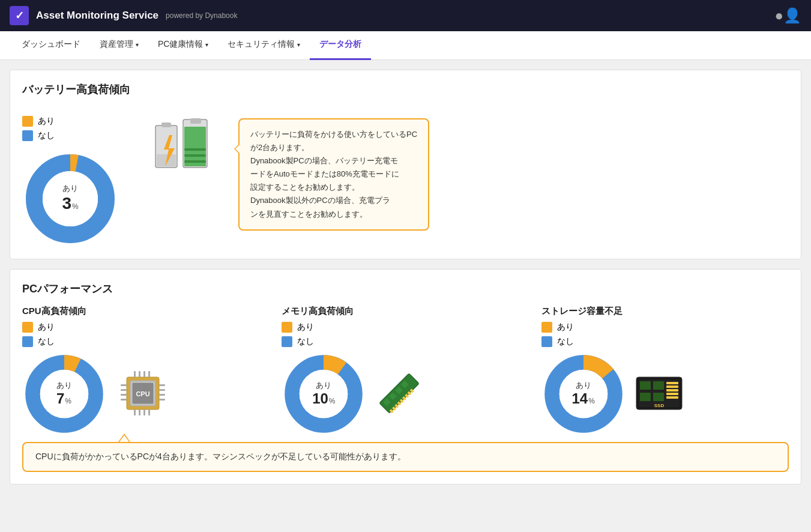  Describe the element at coordinates (789, 16) in the screenshot. I see `user-icon: ●👤` at that location.